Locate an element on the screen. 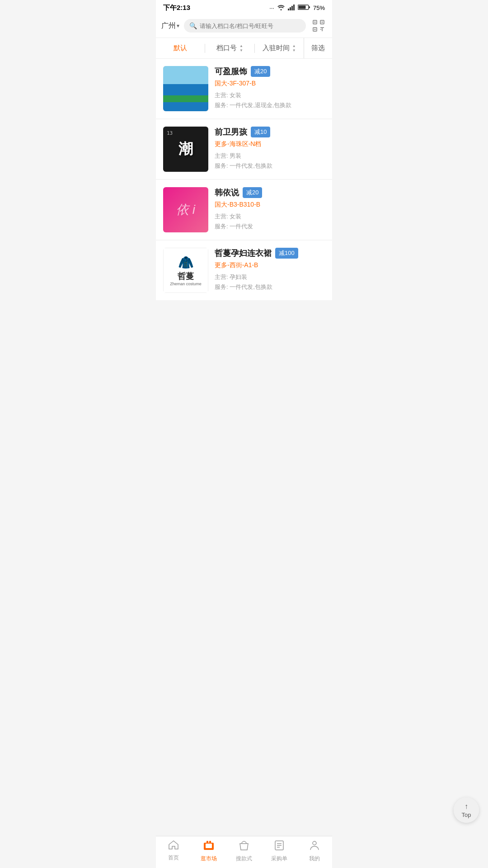 This screenshot has height=868, width=488. store-name-4: 哲蔓孕妇连衣裙 is located at coordinates (243, 253).